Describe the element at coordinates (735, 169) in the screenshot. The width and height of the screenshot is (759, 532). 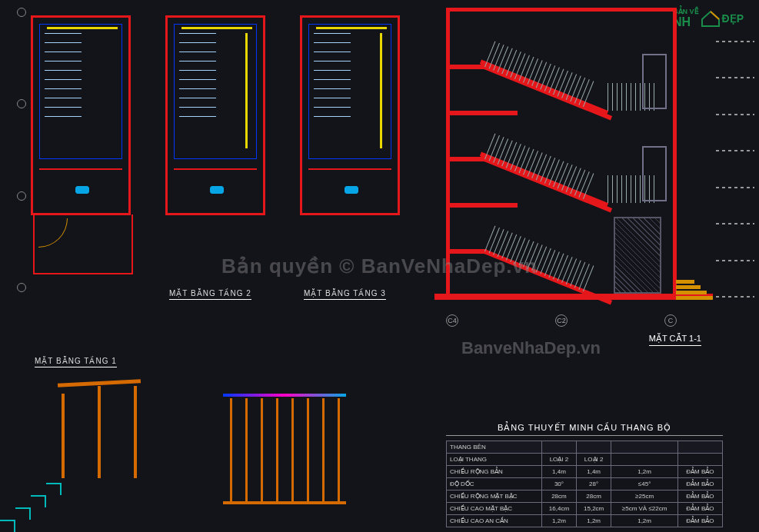
I see `dimension-marks-right` at that location.